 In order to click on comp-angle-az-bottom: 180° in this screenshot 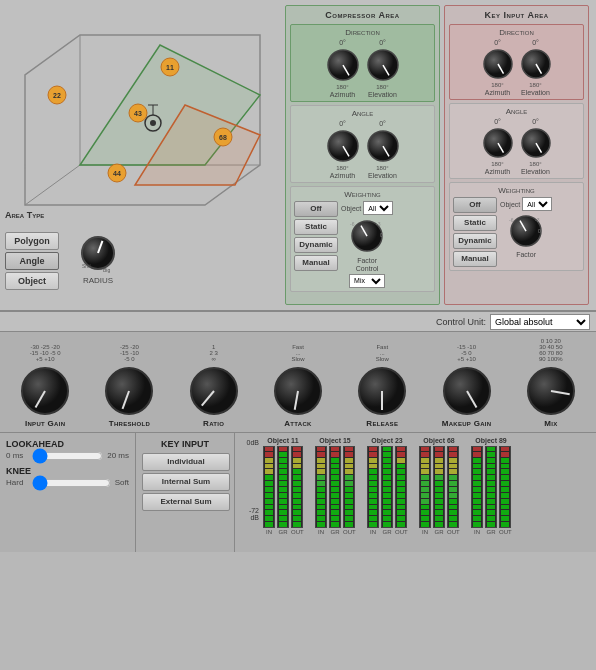, I will do `click(342, 168)`.